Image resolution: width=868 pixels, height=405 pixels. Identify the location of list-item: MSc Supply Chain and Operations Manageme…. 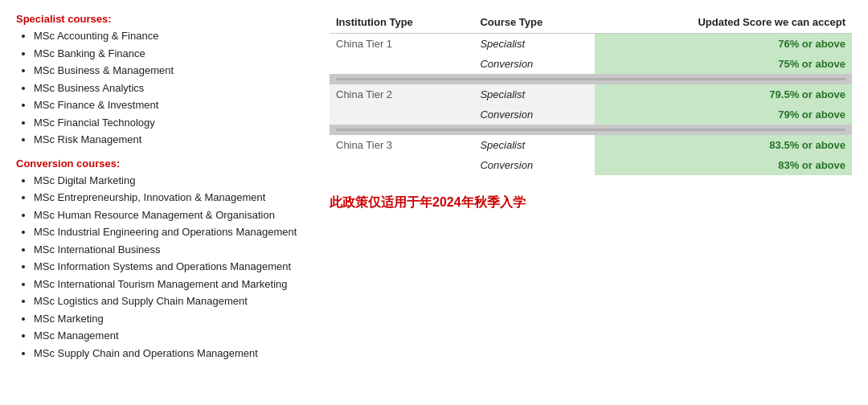
(174, 354).